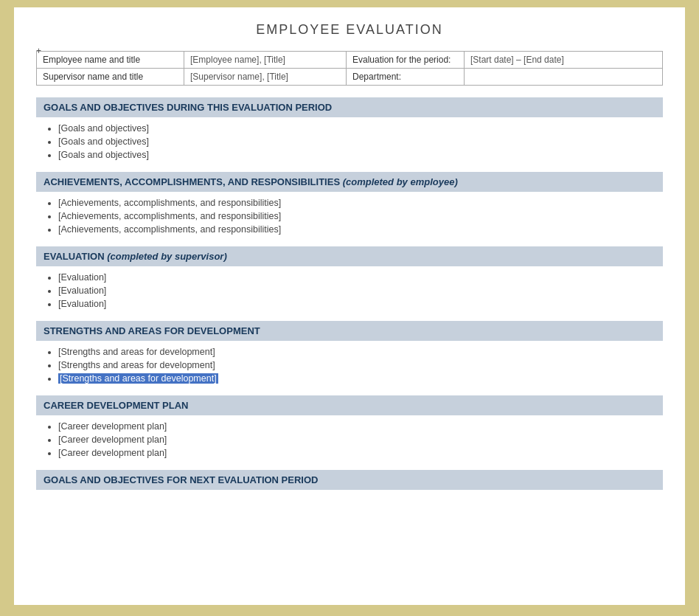 The image size is (699, 616). Describe the element at coordinates (74, 257) in the screenshot. I see `section-header-text: EVALUATION` at that location.